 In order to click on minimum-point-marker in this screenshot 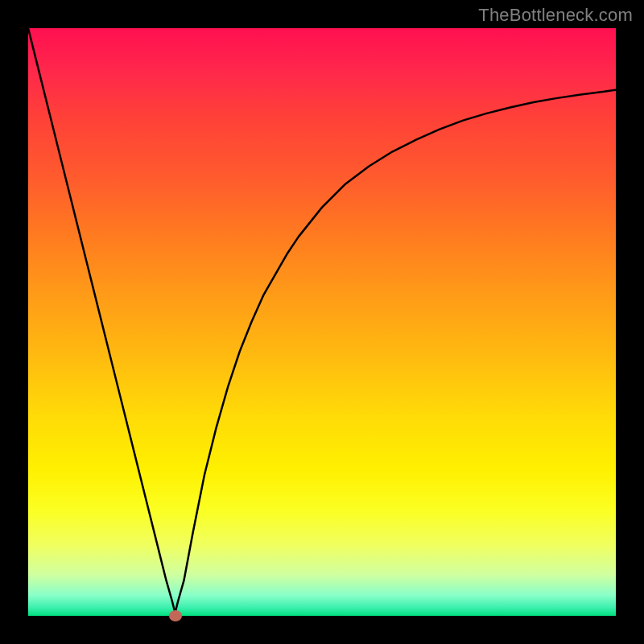, I will do `click(175, 616)`.